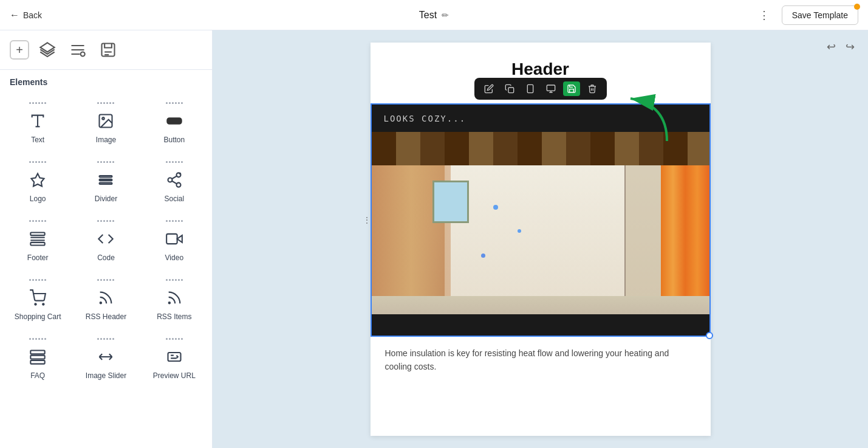 The height and width of the screenshot is (448, 868). I want to click on top-bar: ← Back Test ✏ ⋮ Save Template, so click(434, 15).